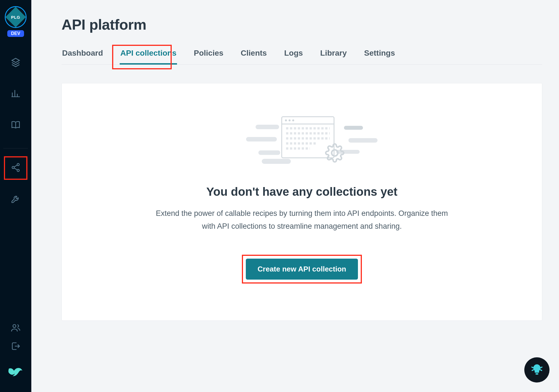 The width and height of the screenshot is (559, 392). Describe the element at coordinates (16, 94) in the screenshot. I see `bar-chart-icon` at that location.